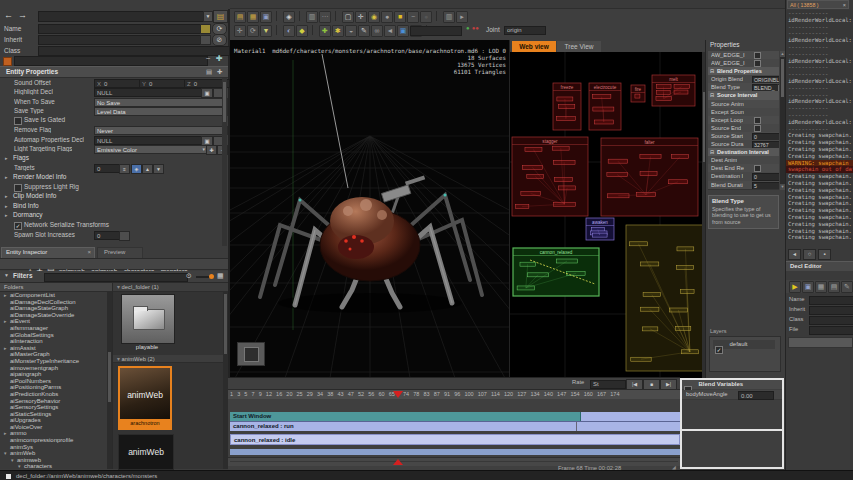  I want to click on prop-row-source-dura: Source Dura32767, so click(744, 144).